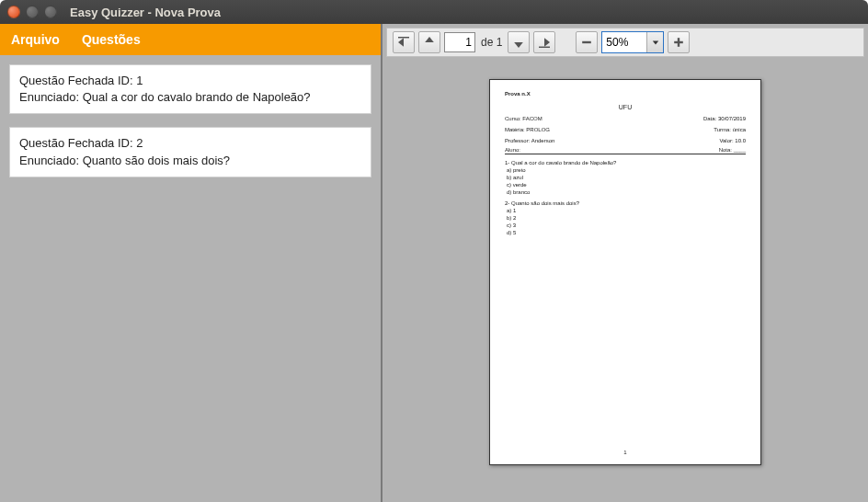  What do you see at coordinates (730, 130) in the screenshot?
I see `turma-label: Turma: única` at bounding box center [730, 130].